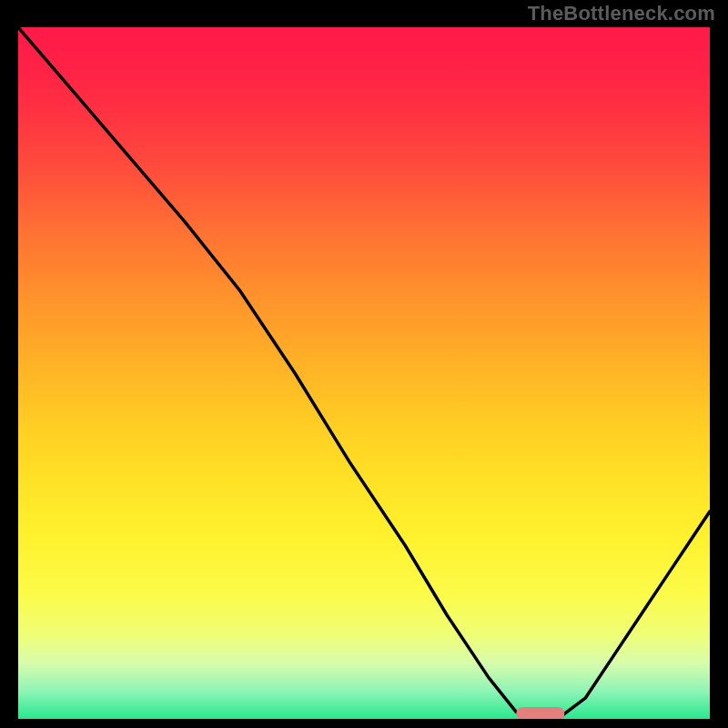 This screenshot has width=728, height=728. Describe the element at coordinates (541, 713) in the screenshot. I see `optimal-range-marker` at that location.